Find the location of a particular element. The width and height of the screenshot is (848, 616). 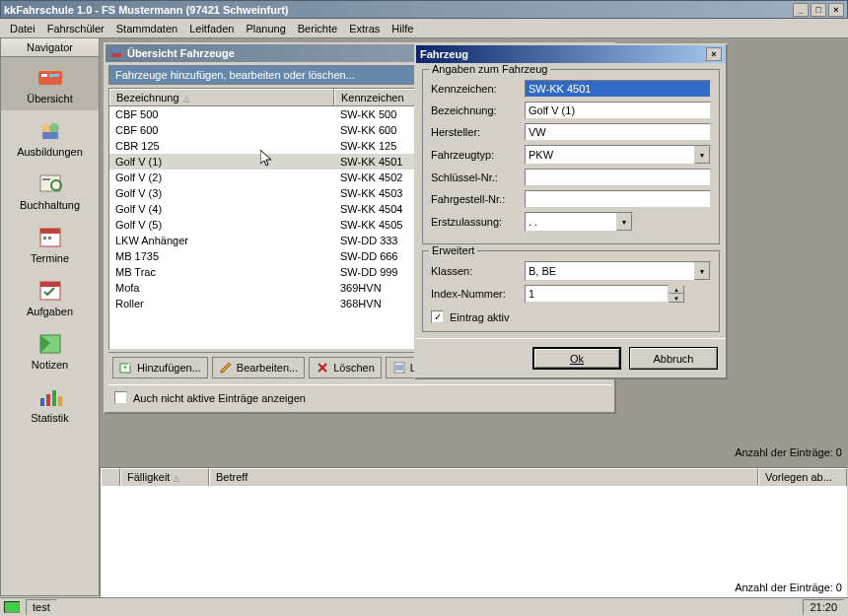

col-header-faelligkeit: Fälligkeit△ is located at coordinates (165, 477).